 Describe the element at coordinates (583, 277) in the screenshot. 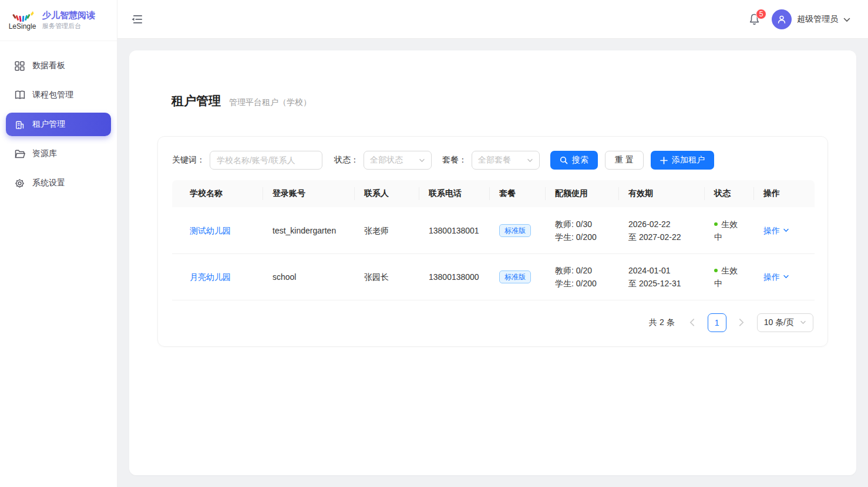

I see `quota-cell: 教师: 0/20 学生: 0/200` at that location.